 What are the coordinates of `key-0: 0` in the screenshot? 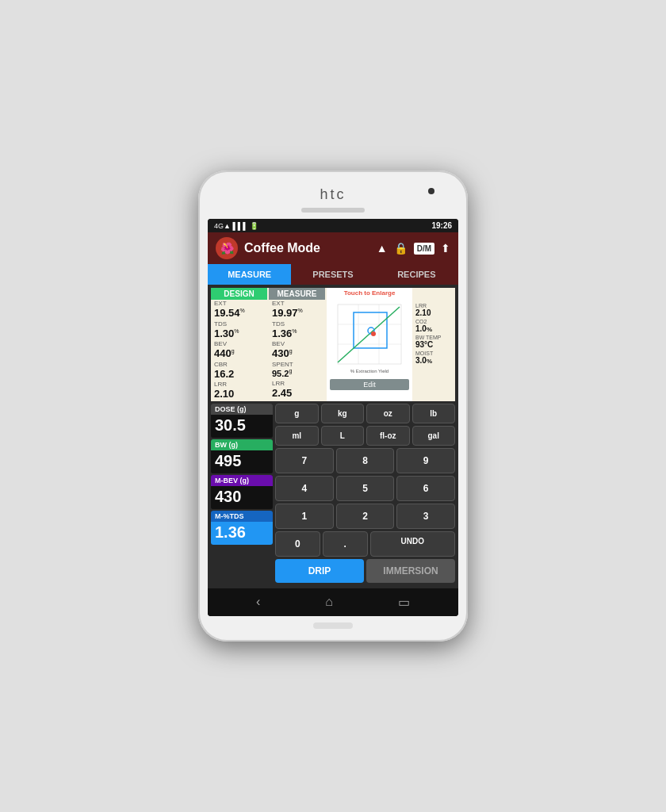 It's located at (298, 544).